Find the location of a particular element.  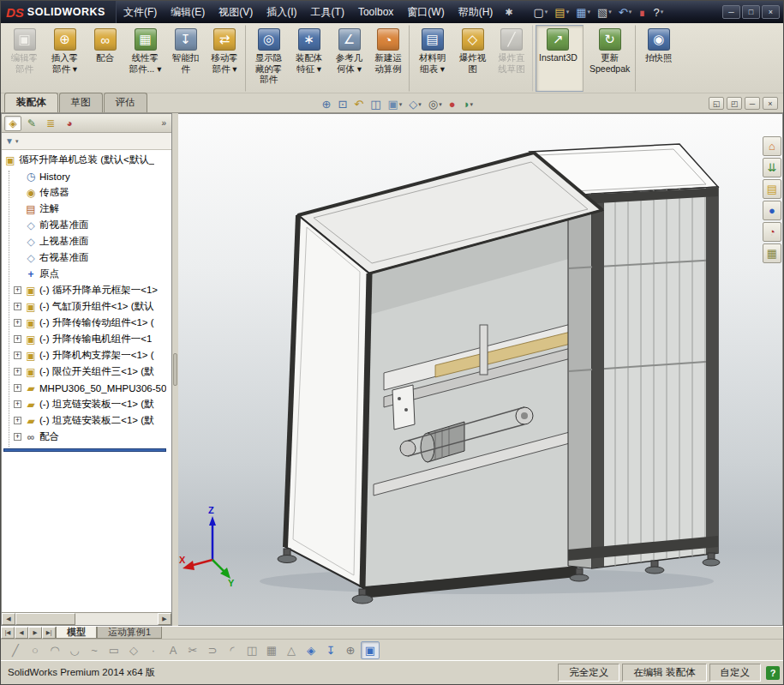

document-window-button: × is located at coordinates (770, 103).